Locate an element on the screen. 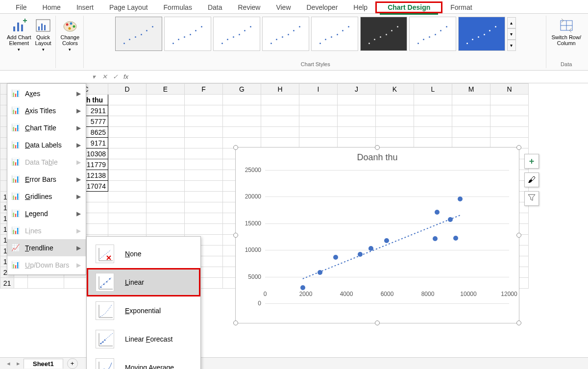  chart-title: Doanh thu is located at coordinates (377, 158).